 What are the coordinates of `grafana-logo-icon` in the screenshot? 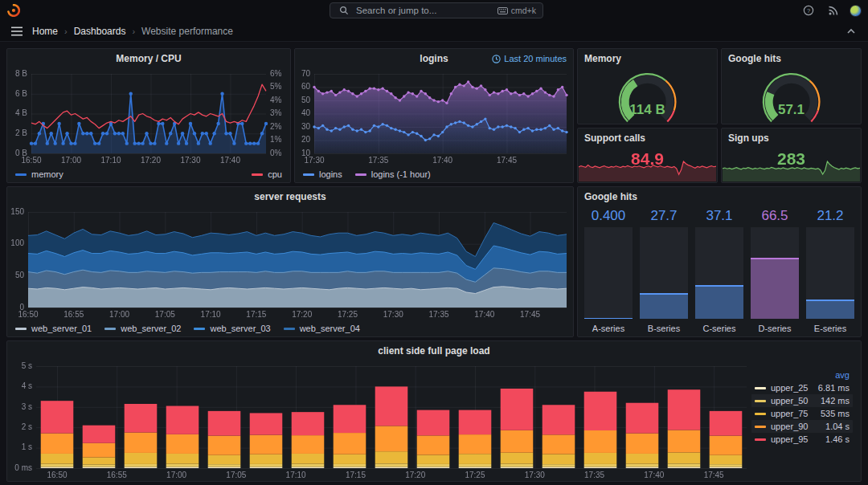 It's located at (14, 10).